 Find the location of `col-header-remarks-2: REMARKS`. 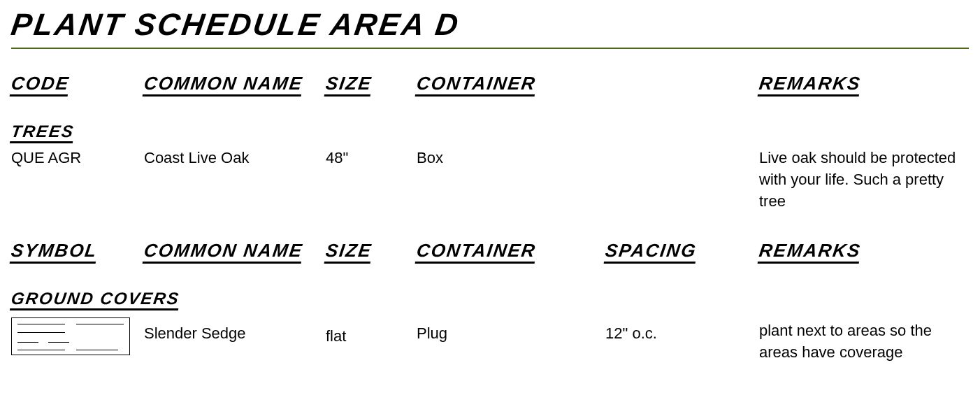

col-header-remarks-2: REMARKS is located at coordinates (810, 252).